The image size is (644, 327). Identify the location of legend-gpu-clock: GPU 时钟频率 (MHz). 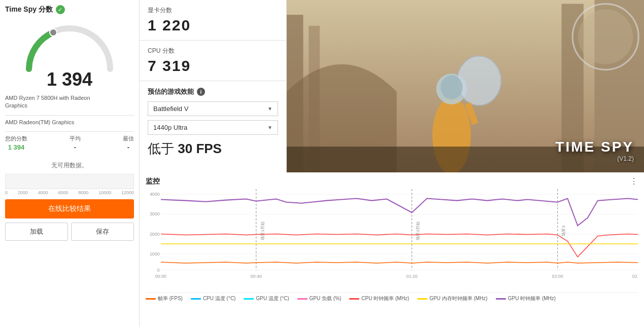
(526, 299).